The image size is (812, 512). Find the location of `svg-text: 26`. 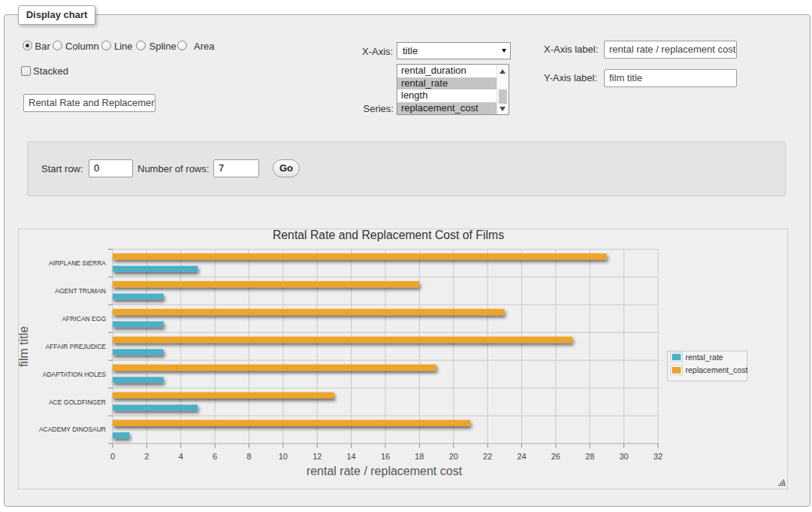

svg-text: 26 is located at coordinates (556, 456).